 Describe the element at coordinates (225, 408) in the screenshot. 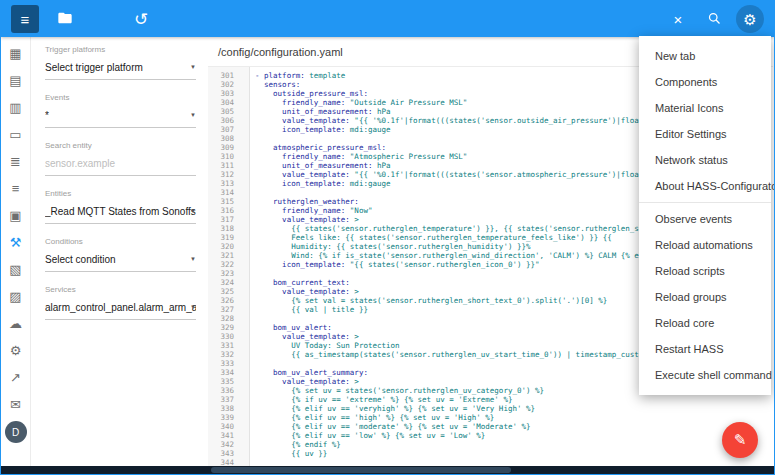

I see `line-number: 338` at that location.